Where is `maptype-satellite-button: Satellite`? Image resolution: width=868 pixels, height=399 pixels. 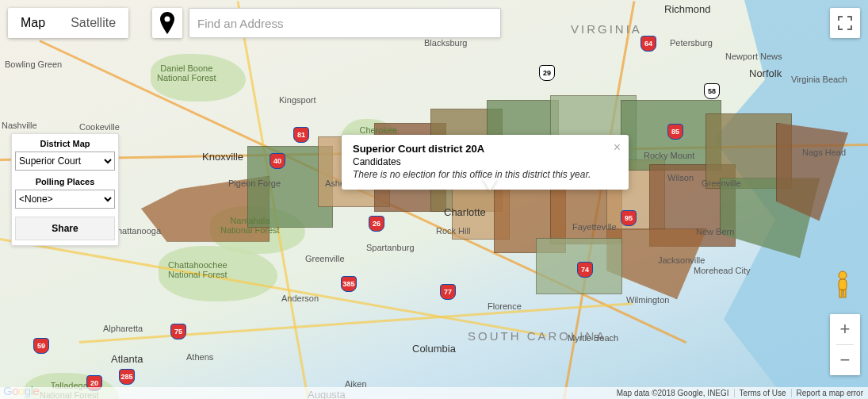 maptype-satellite-button: Satellite is located at coordinates (94, 23).